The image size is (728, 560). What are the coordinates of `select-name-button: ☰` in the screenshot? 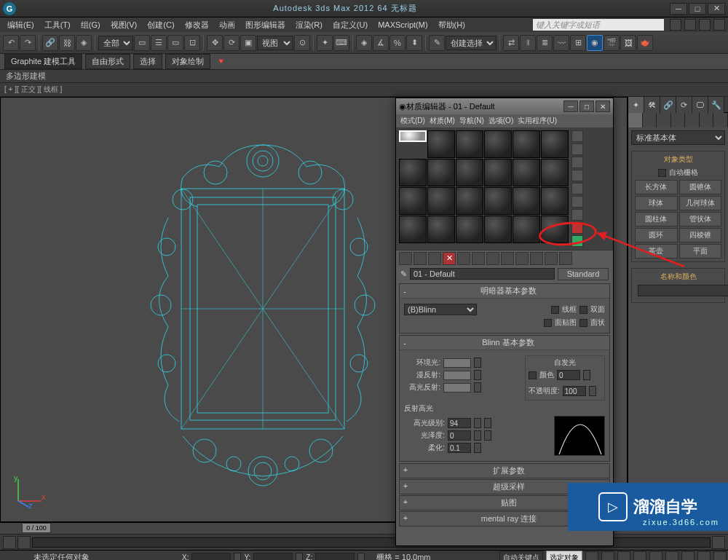 It's located at (159, 43).